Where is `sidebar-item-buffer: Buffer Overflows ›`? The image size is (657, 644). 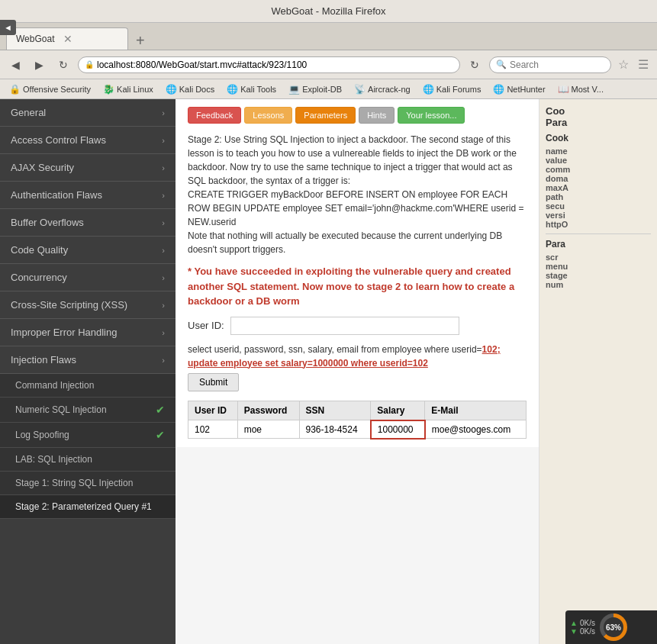
sidebar-item-buffer: Buffer Overflows › is located at coordinates (88, 223).